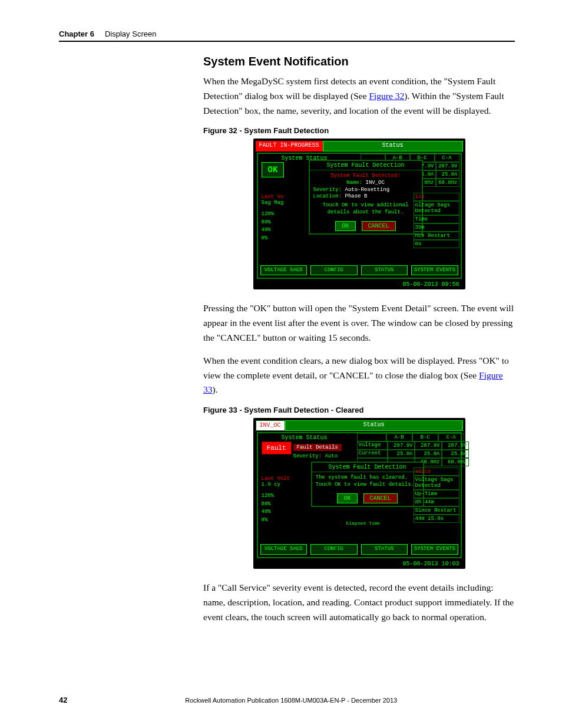 The height and width of the screenshot is (728, 562). Describe the element at coordinates (363, 523) in the screenshot. I see `elapsed-time-label: Elapsed Time` at that location.